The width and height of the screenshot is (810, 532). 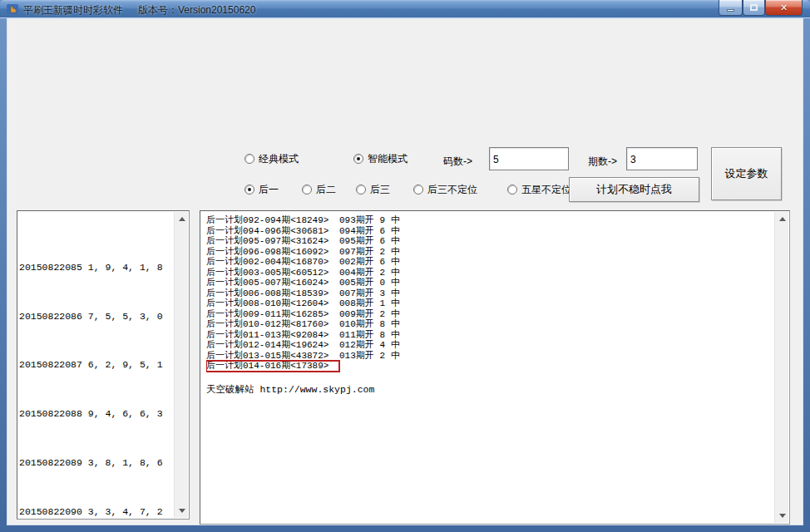 I want to click on plan-range-cell: 后一计划096-098期<16092>, so click(x=273, y=253).